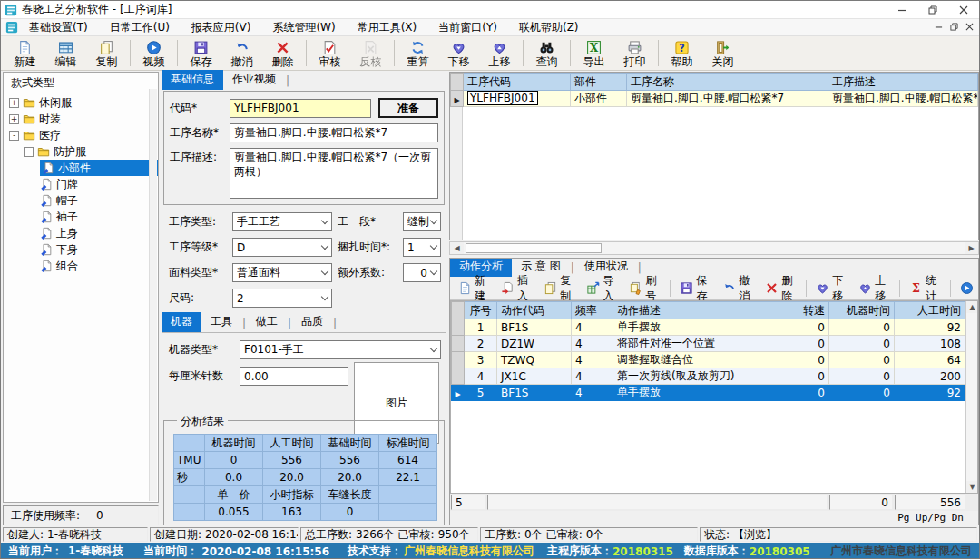 The image size is (980, 559). Describe the element at coordinates (517, 82) in the screenshot. I see `col-header-process-code: 工序代码` at that location.